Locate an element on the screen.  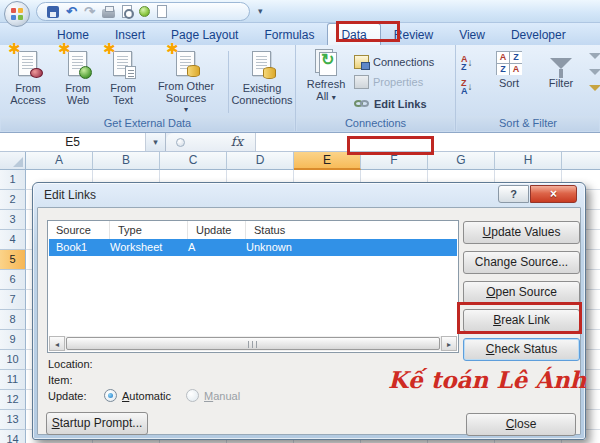
from-access-icon: ✱ is located at coordinates (28, 64).